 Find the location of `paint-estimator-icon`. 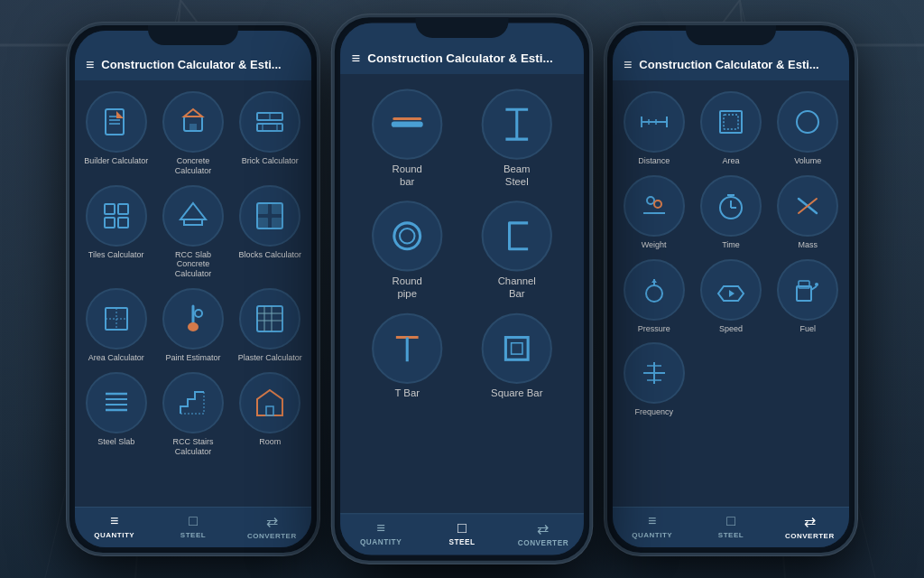

paint-estimator-icon is located at coordinates (193, 319).